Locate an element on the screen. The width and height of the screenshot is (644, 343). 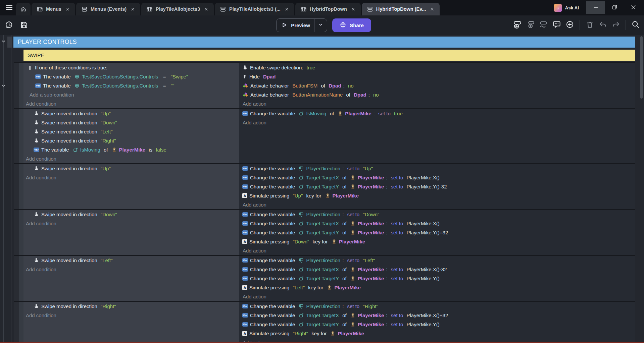
undo-button is located at coordinates (603, 25).